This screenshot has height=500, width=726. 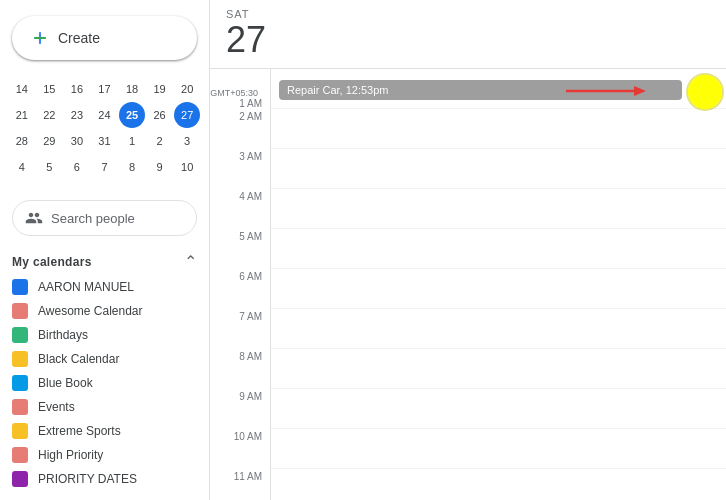 What do you see at coordinates (104, 218) in the screenshot?
I see `search-people-input: Search people` at bounding box center [104, 218].